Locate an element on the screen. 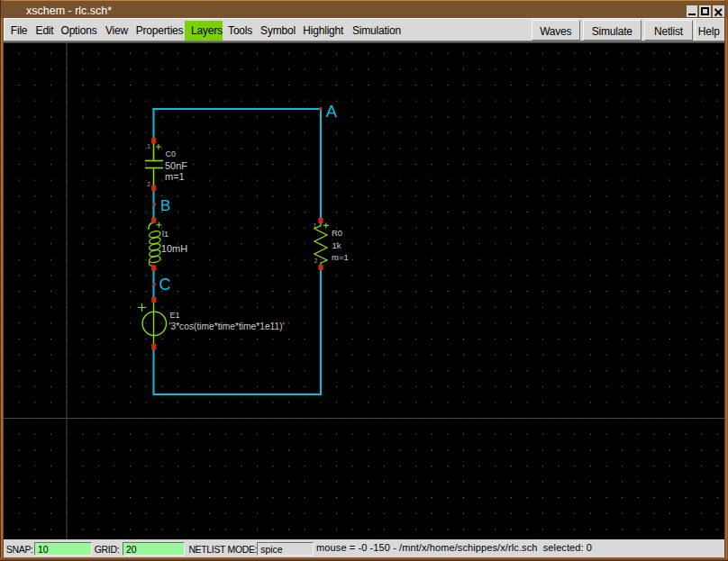 The width and height of the screenshot is (728, 561). svg-text: 50nF is located at coordinates (177, 166).